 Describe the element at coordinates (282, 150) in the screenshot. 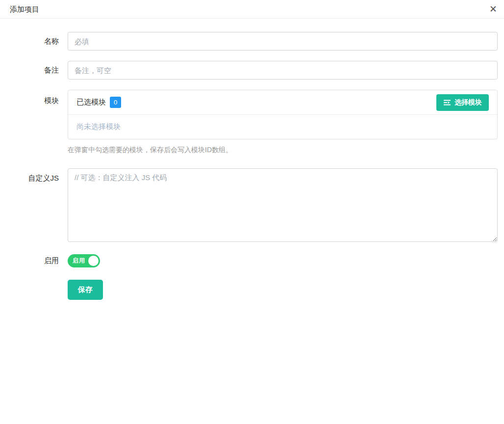

I see `modules-hint-text: 在弹窗中勾选需要的模块，保存后会写入模块ID数组。` at that location.